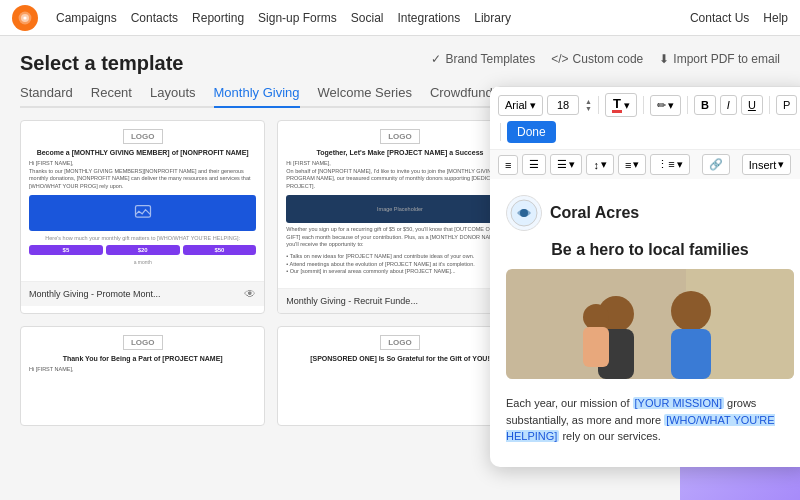 The image size is (800, 500). What do you see at coordinates (632, 164) in the screenshot?
I see `list-type-btn: ≡ ▾` at bounding box center [632, 164].